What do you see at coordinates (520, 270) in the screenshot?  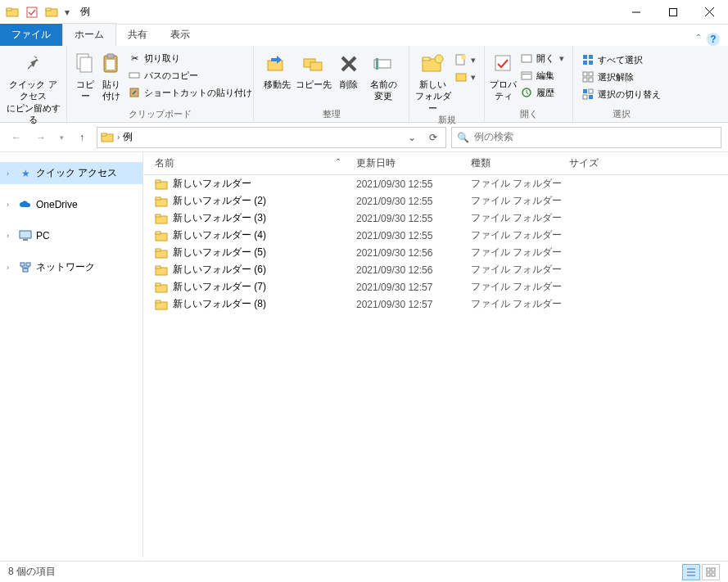 I see `file-type: ファイル フォルダー` at bounding box center [520, 270].